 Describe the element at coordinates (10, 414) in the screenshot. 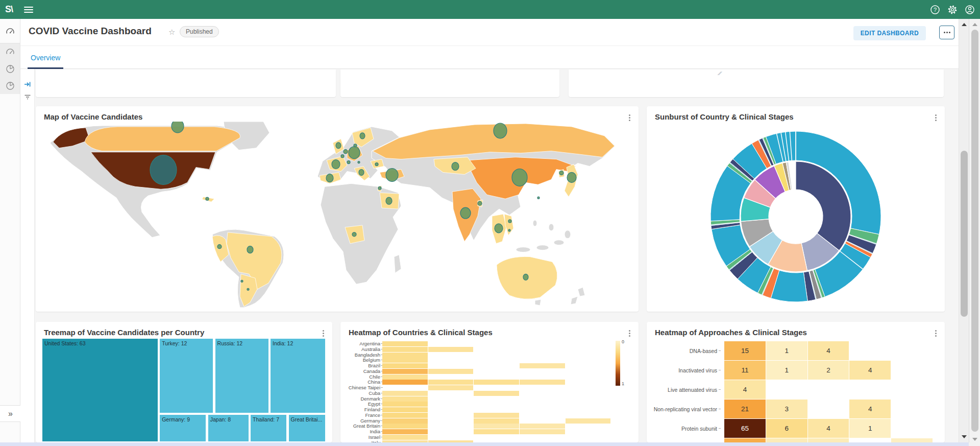

I see `sidebar-expand-button: »` at that location.